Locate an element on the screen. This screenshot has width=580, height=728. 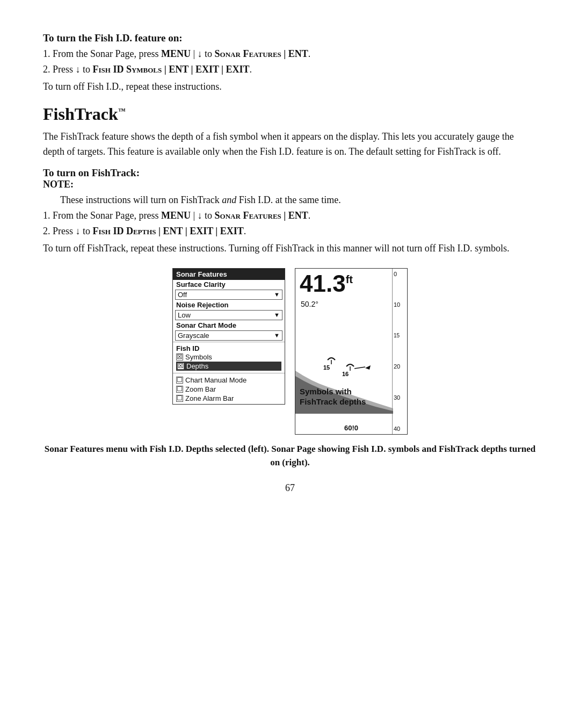
sonar-chart-mode-select: Grayscale ▼ is located at coordinates (229, 335).